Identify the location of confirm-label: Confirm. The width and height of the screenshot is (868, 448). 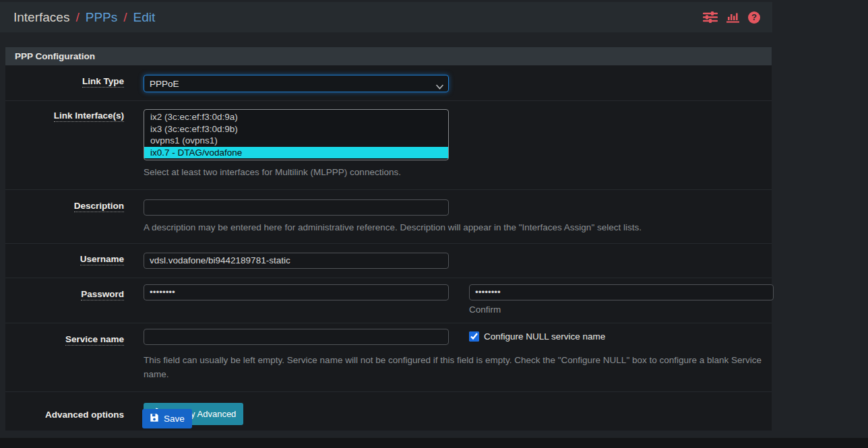
(621, 310).